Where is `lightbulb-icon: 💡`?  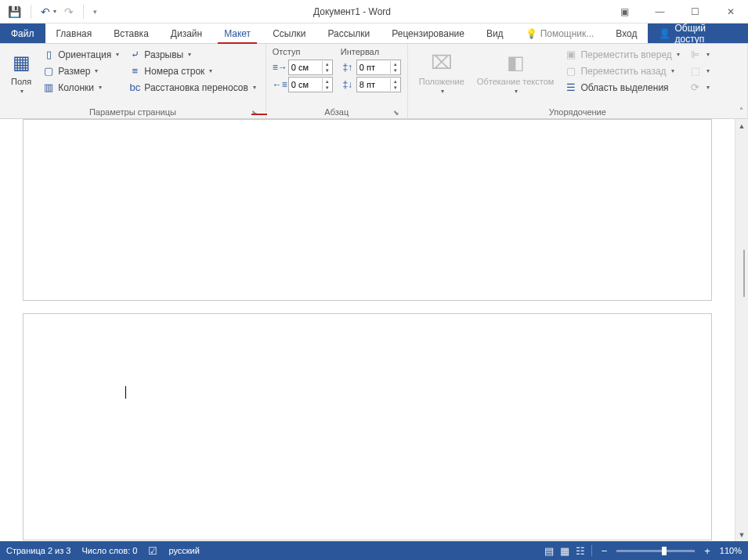 lightbulb-icon: 💡 is located at coordinates (531, 34).